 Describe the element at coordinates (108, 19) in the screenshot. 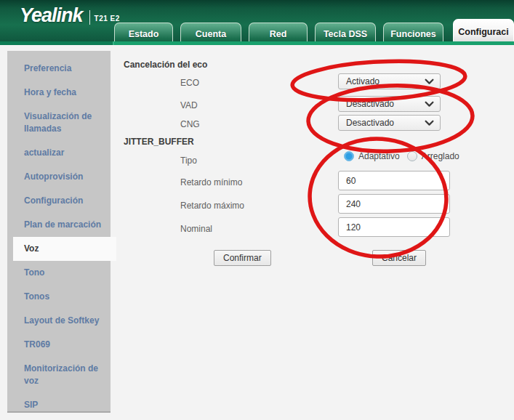

I see `model-label: T21 E2` at that location.